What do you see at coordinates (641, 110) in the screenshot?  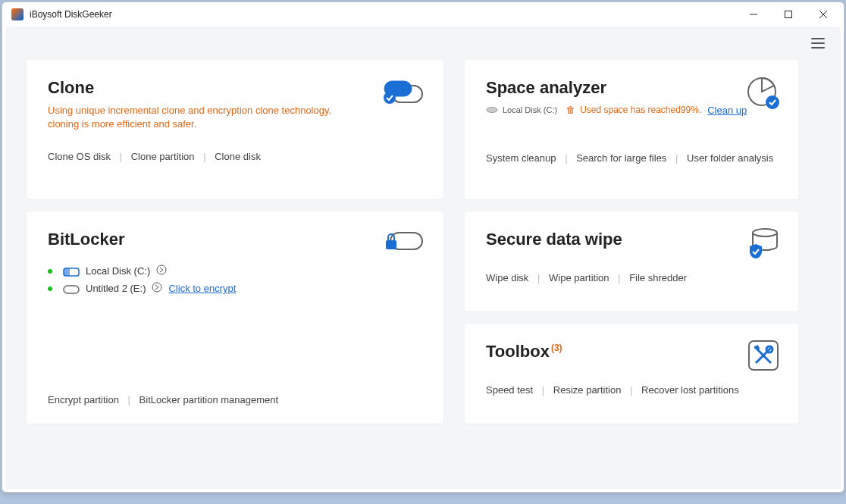 I see `space-warn-text: Used space has reached99%.` at bounding box center [641, 110].